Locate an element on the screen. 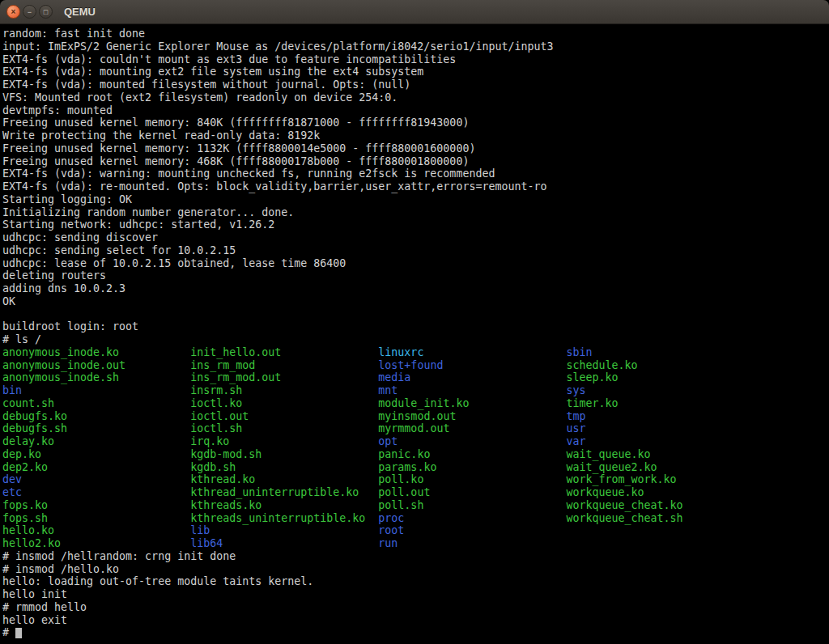  terminal-line: # ls / is located at coordinates (416, 340).